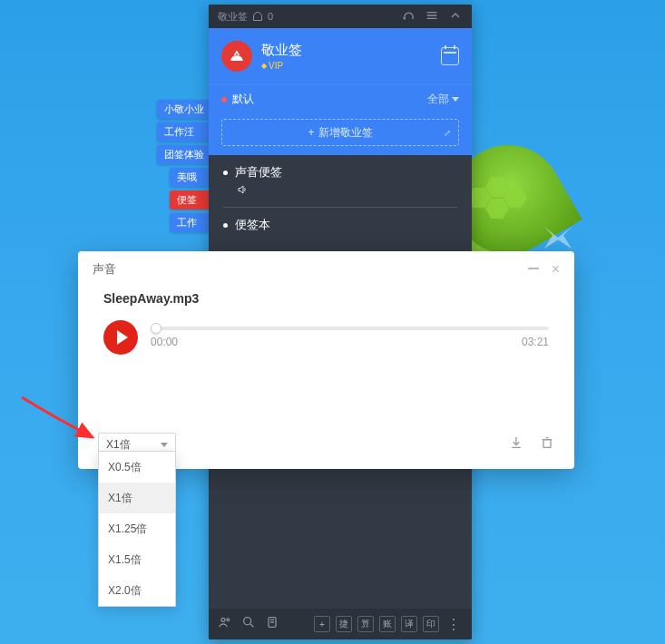 The image size is (665, 644). What do you see at coordinates (243, 100) in the screenshot?
I see `category-name: 默认` at bounding box center [243, 100].